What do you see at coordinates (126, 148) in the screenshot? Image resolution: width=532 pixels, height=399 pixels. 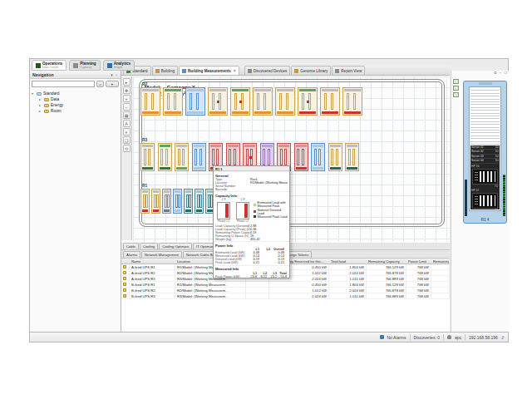 I see `refresh-icon: ⟲` at bounding box center [126, 148].